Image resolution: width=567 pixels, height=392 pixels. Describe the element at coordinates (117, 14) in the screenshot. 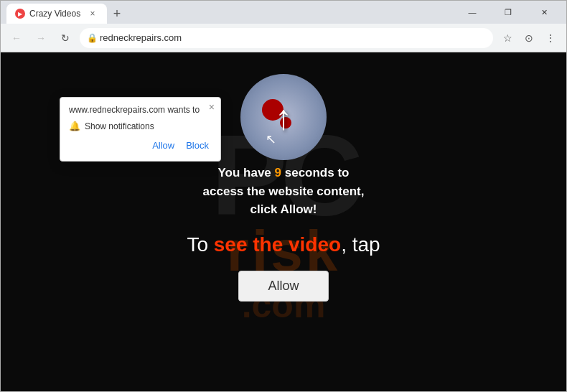

I see `new-tab-button: +` at that location.